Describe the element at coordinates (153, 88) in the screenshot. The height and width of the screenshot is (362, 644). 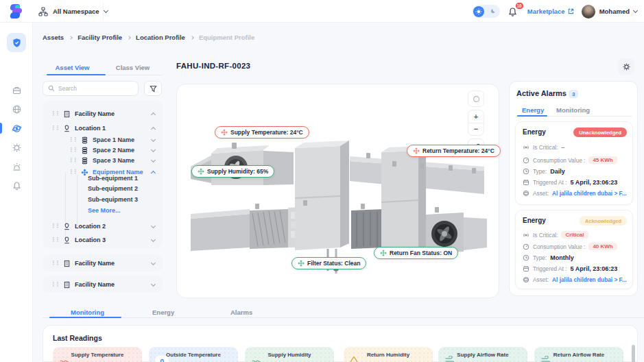
I see `filter-button` at that location.